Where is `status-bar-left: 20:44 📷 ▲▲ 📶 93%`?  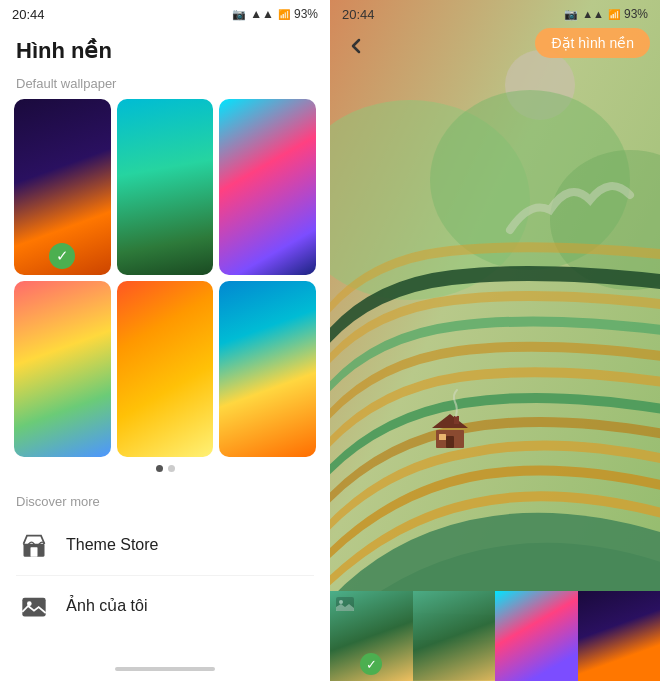
status-bar-left: 20:44 📷 ▲▲ 📶 93% is located at coordinates (165, 14).